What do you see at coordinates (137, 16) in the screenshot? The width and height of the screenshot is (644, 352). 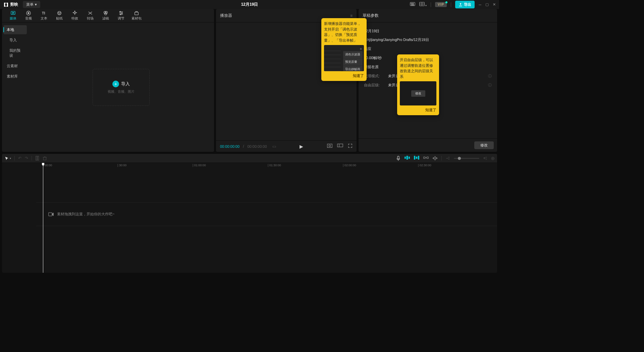 I see `tab-pack: 素材包` at bounding box center [137, 16].